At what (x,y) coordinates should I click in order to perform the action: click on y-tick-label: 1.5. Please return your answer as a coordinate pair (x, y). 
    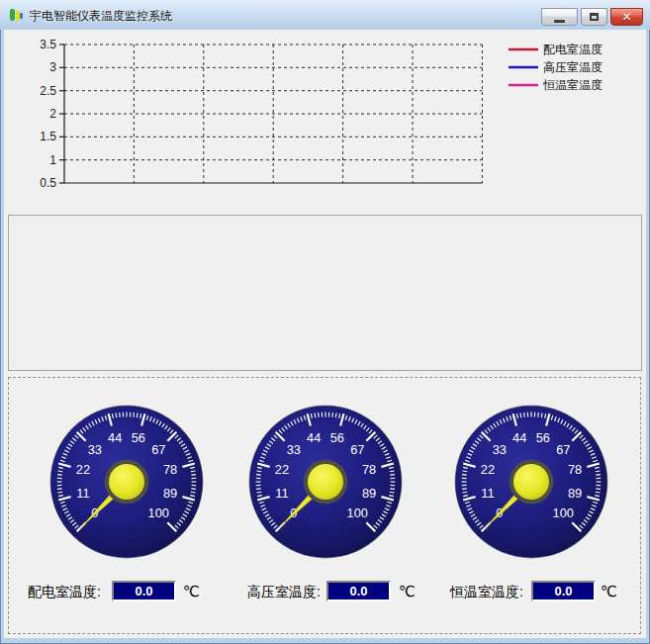
    Looking at the image, I should click on (47, 137).